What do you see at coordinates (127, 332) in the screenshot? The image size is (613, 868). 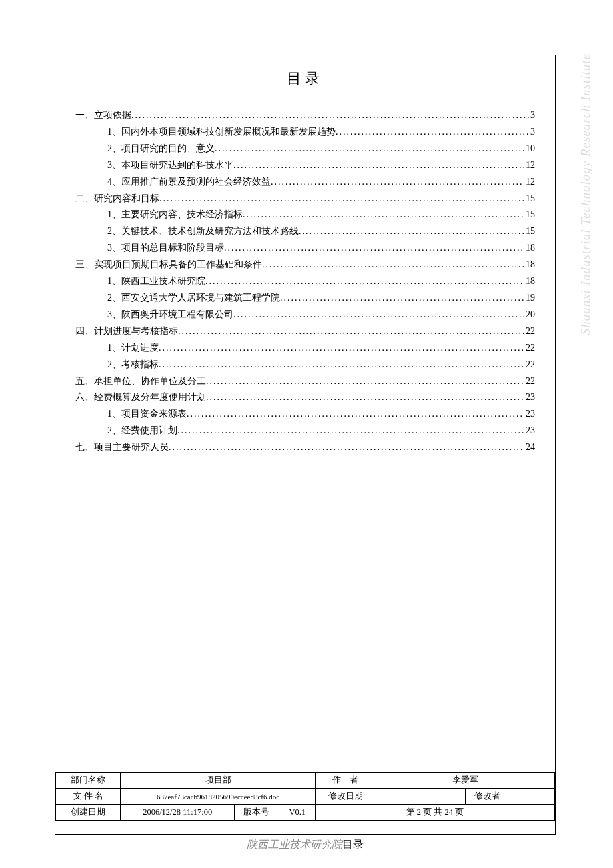 I see `toc-label: 四、计划进度与考核指标` at bounding box center [127, 332].